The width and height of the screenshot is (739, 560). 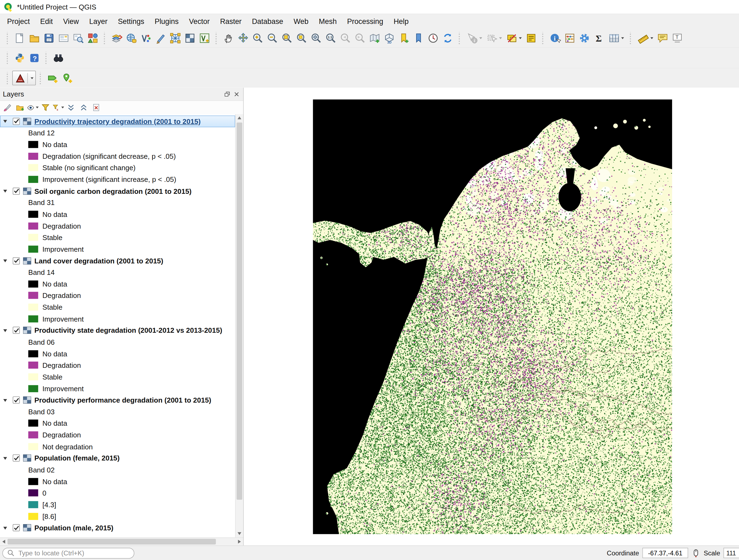 What do you see at coordinates (118, 261) in the screenshot?
I see `layer-row: Land cover degradation (2001 to 2015)` at bounding box center [118, 261].